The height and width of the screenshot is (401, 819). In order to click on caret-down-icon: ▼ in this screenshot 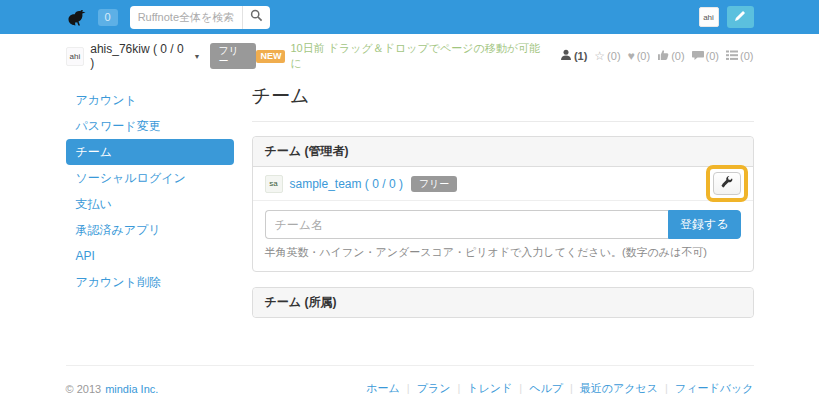, I will do `click(196, 56)`.